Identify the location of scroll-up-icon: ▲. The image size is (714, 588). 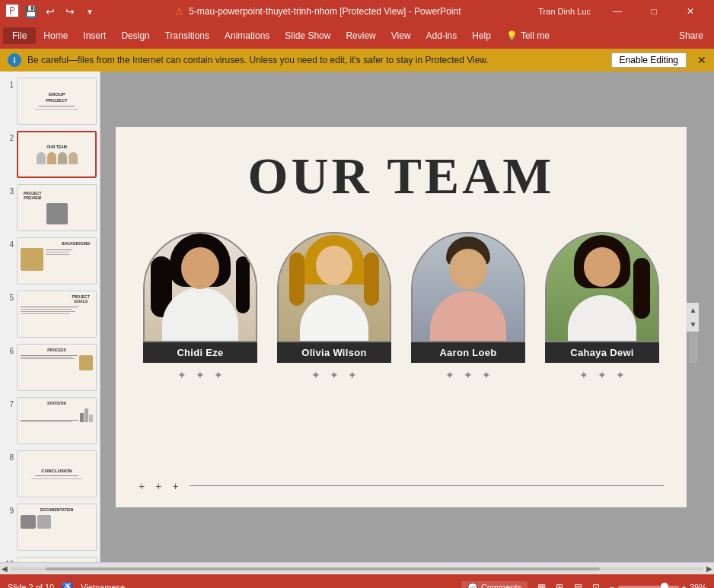
(693, 310).